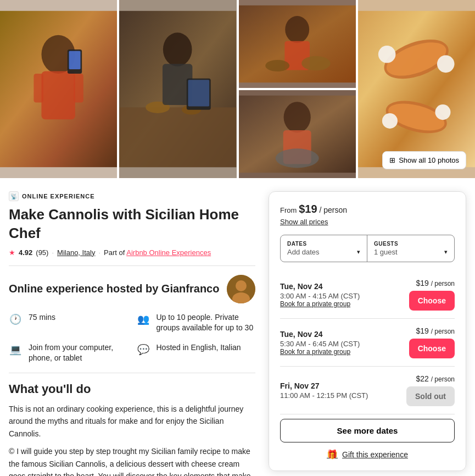  What do you see at coordinates (308, 209) in the screenshot?
I see `base-price: $19` at bounding box center [308, 209].